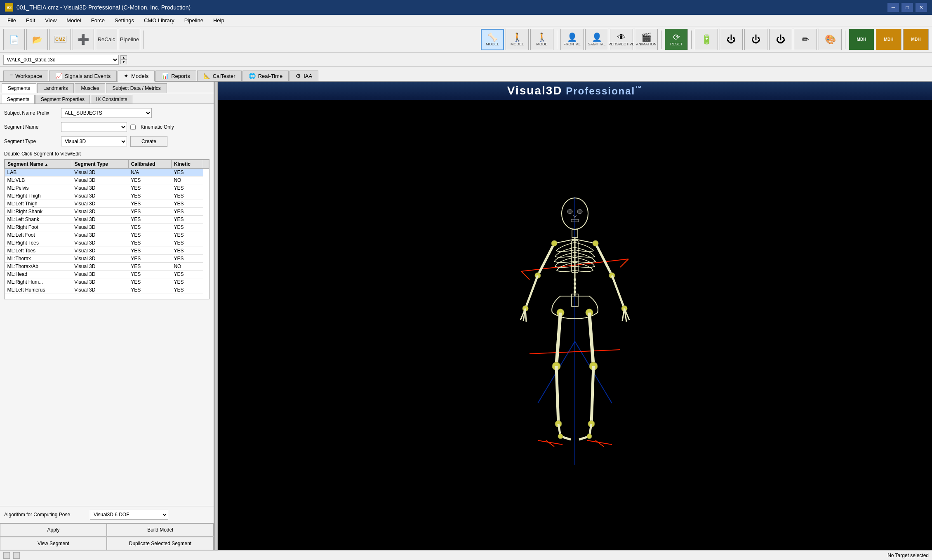 This screenshot has width=932, height=560. What do you see at coordinates (54, 544) in the screenshot?
I see `view-segment-button: View Segment` at bounding box center [54, 544].